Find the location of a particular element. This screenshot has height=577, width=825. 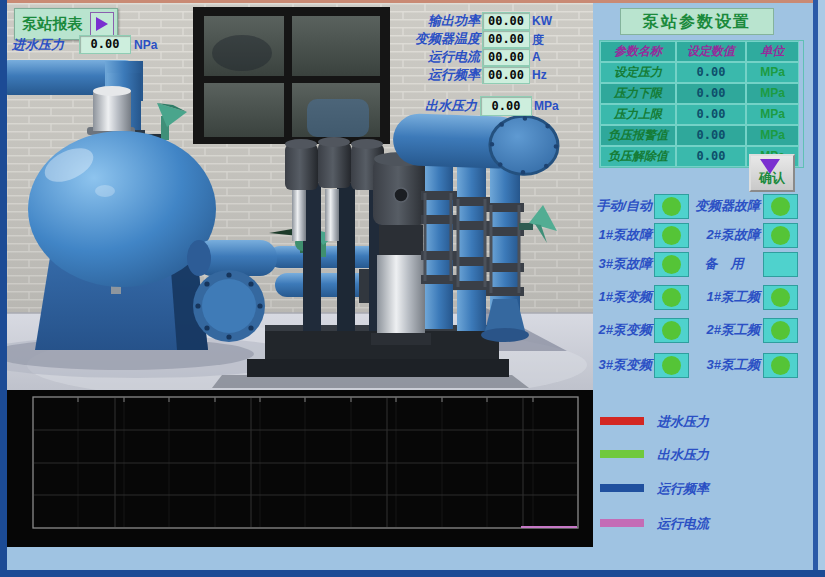

status-label: 1#泵故障 is located at coordinates (621, 235).